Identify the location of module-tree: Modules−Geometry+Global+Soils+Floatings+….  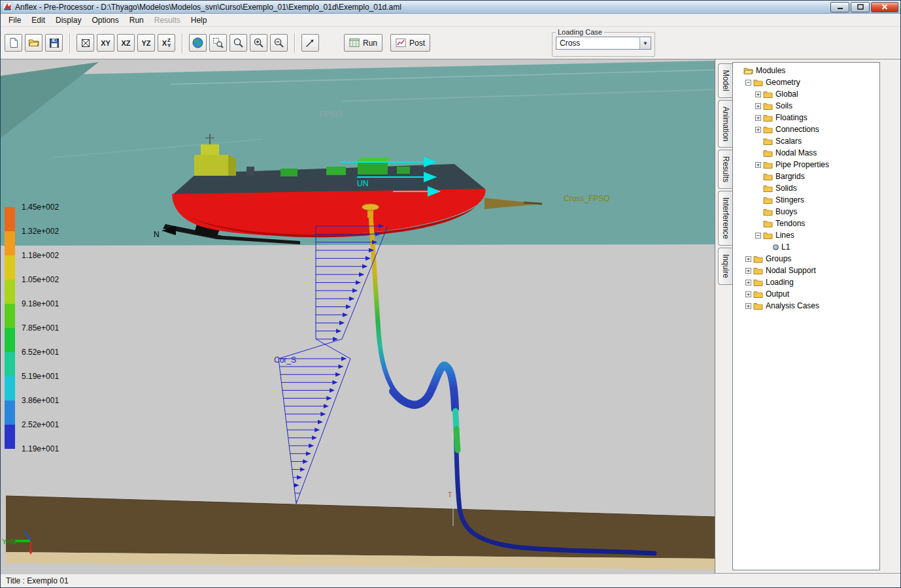
(806, 316).